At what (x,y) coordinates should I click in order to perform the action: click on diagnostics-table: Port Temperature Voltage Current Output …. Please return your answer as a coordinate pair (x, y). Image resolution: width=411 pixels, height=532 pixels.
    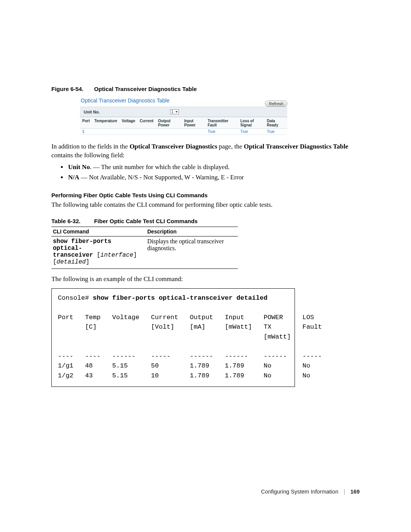
    Looking at the image, I should click on (183, 126).